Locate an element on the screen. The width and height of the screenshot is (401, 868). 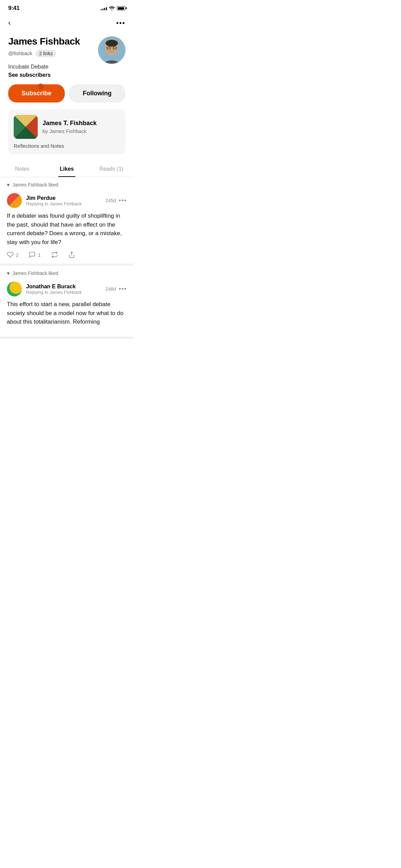
like-action-1: 2 is located at coordinates (13, 255).